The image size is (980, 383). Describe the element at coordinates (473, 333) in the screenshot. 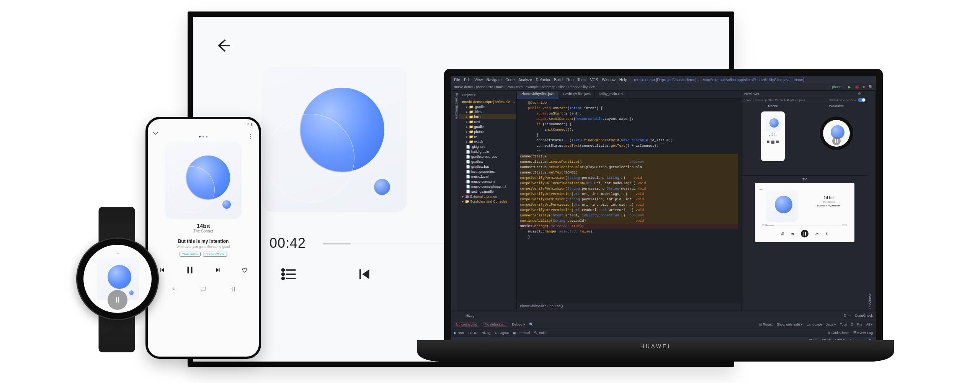

I see `bottom-tab-todo: TODO` at that location.